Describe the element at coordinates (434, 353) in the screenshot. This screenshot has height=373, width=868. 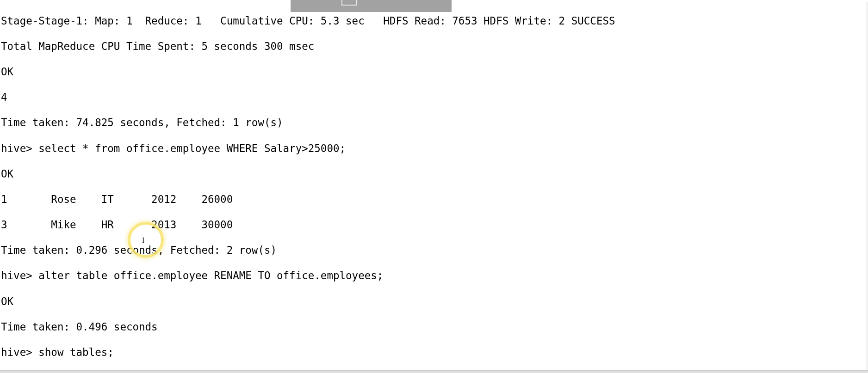
I see `terminal-line: hive> show tables;` at that location.